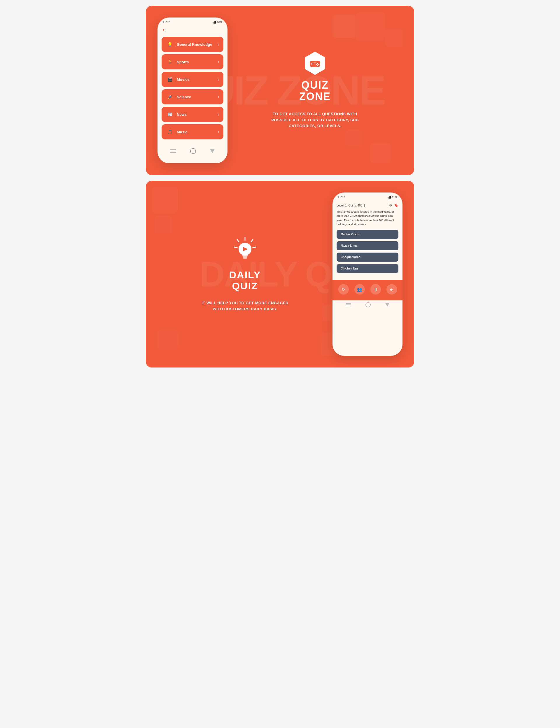 Image resolution: width=560 pixels, height=728 pixels. Describe the element at coordinates (189, 44) in the screenshot. I see `category-item-left: 💡 General Knowledge` at that location.